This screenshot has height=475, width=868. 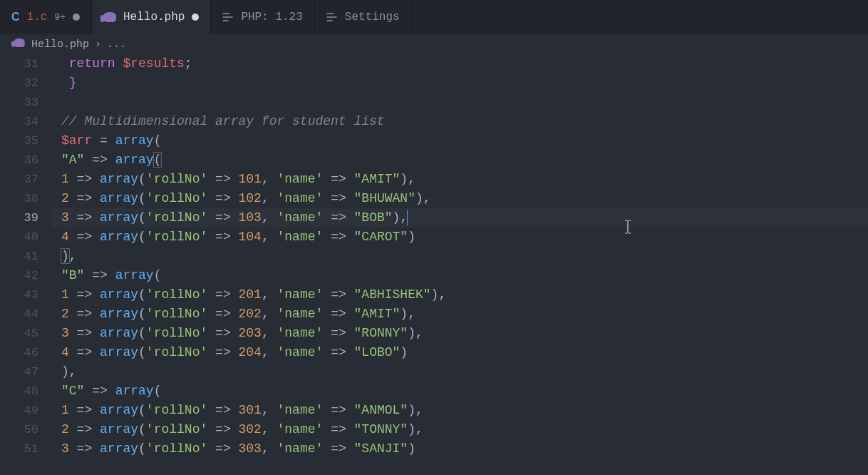 What do you see at coordinates (460, 449) in the screenshot?
I see `code-line: 3 => array('rollNo' => 303, 'name' => "S…` at bounding box center [460, 449].